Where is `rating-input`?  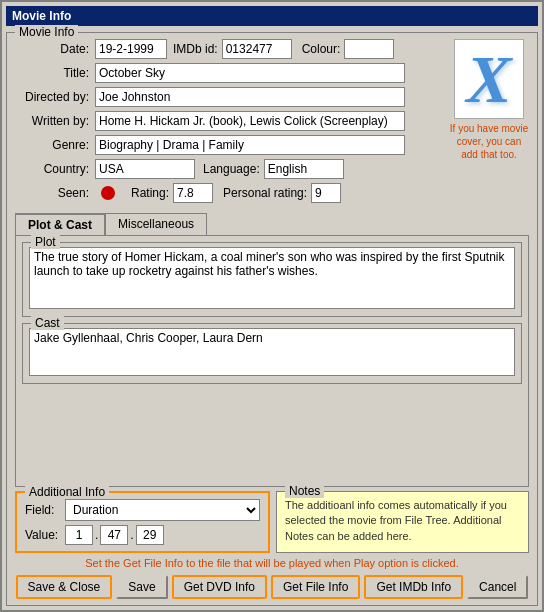
rating-input is located at coordinates (193, 193).